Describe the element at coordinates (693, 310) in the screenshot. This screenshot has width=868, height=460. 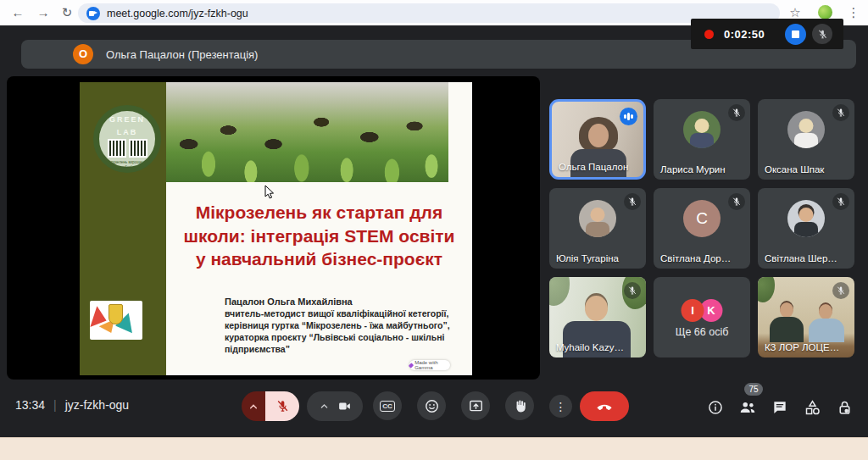
I see `overflow-avatar: I` at that location.